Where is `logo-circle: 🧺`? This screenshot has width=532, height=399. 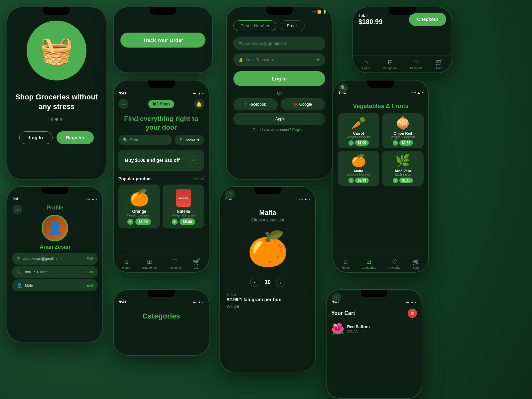 logo-circle: 🧺 is located at coordinates (57, 51).